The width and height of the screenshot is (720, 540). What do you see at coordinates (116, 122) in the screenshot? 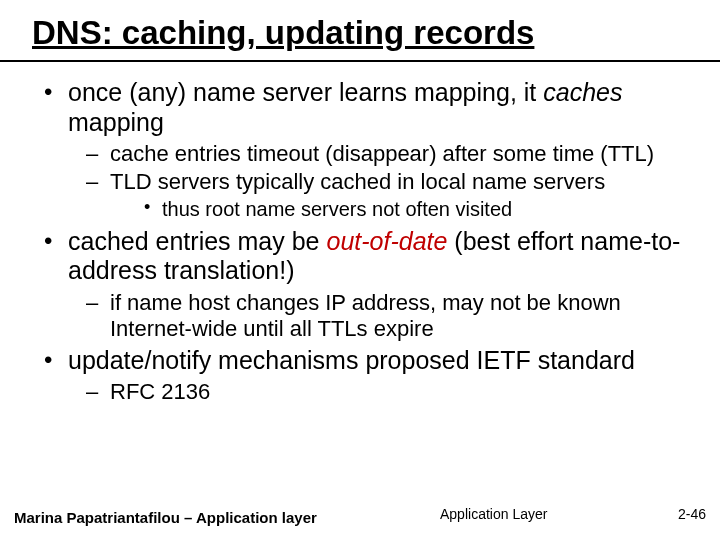
I see `bullet-1-text-post: mapping` at bounding box center [116, 122].